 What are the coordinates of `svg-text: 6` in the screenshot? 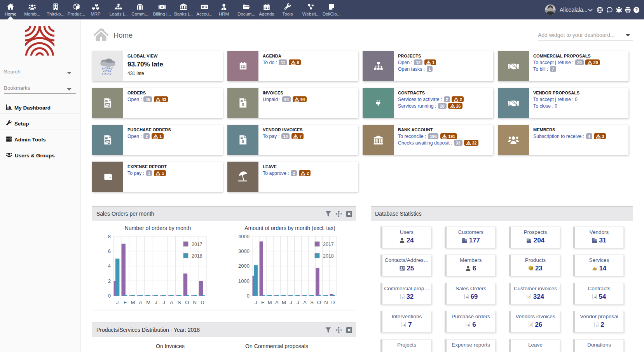 It's located at (110, 251).